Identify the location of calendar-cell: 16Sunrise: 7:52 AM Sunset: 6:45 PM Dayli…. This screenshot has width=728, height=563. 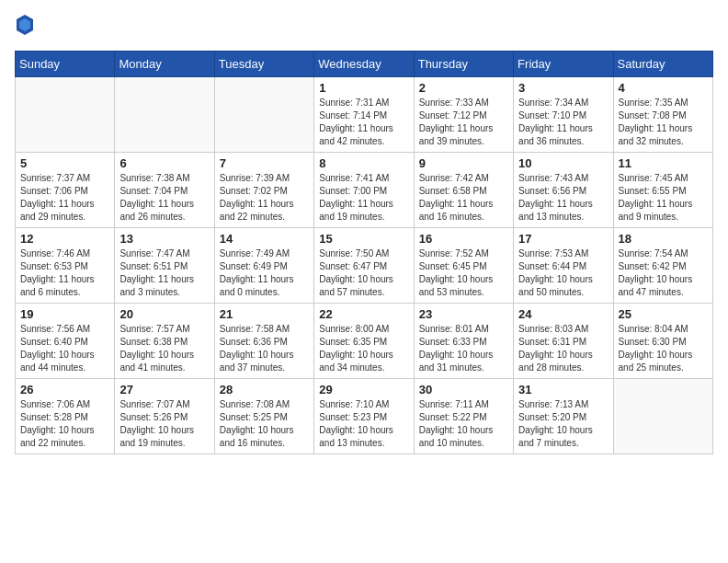
(463, 265).